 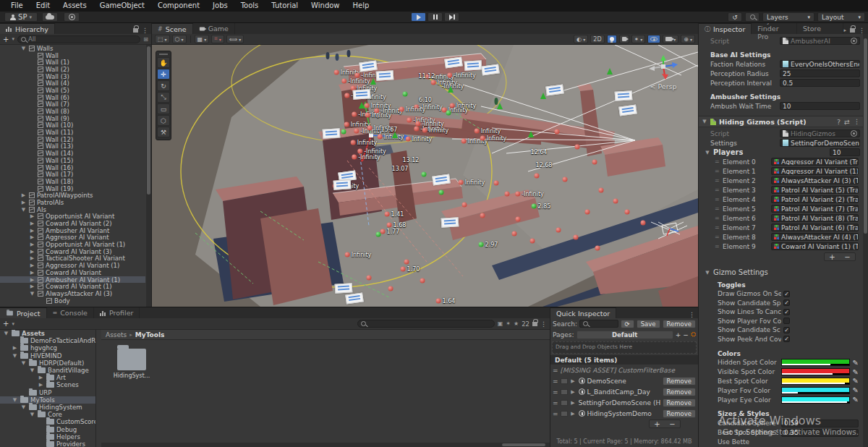 I want to click on element-object-field: AlwaysAttacker AI (4) (Transfc, so click(x=814, y=237).